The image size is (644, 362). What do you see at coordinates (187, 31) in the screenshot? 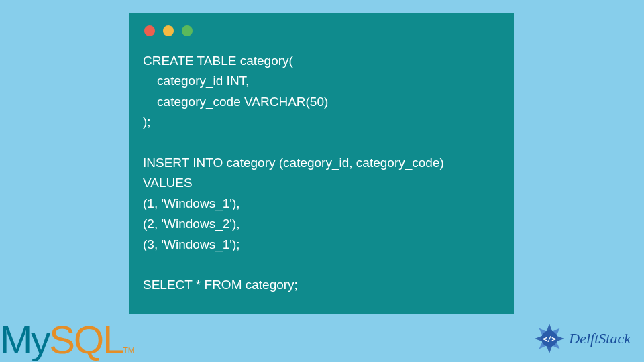
I see `maximize-dot-icon` at bounding box center [187, 31].